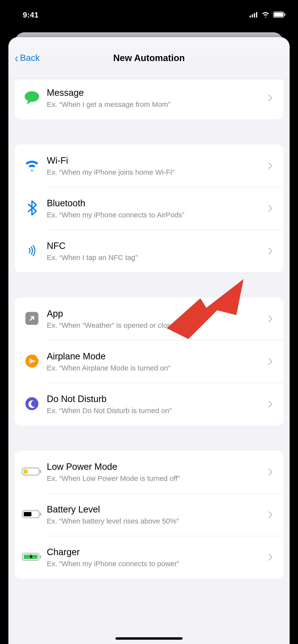  Describe the element at coordinates (27, 58) in the screenshot. I see `back-button: ‹ Back` at that location.